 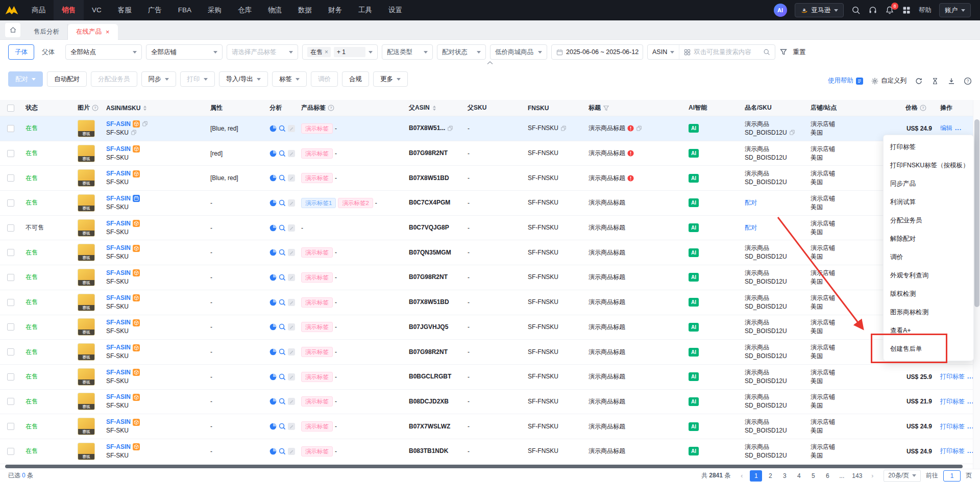 I want to click on page-number: 3, so click(x=785, y=476).